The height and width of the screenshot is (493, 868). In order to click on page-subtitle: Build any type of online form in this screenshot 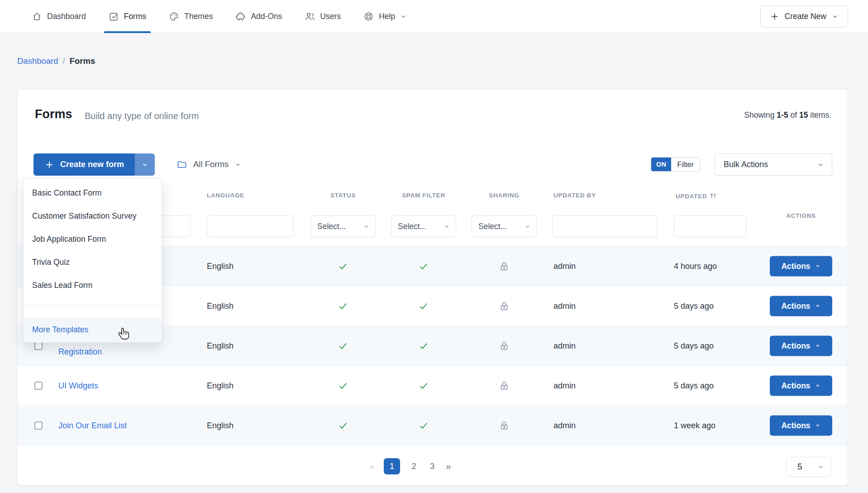, I will do `click(142, 116)`.